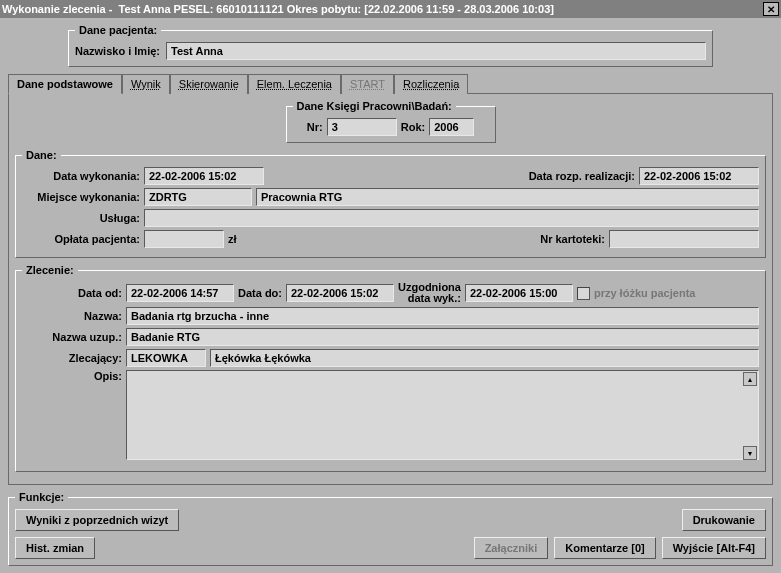 The width and height of the screenshot is (781, 573). Describe the element at coordinates (368, 84) in the screenshot. I see `tab-start: START` at that location.